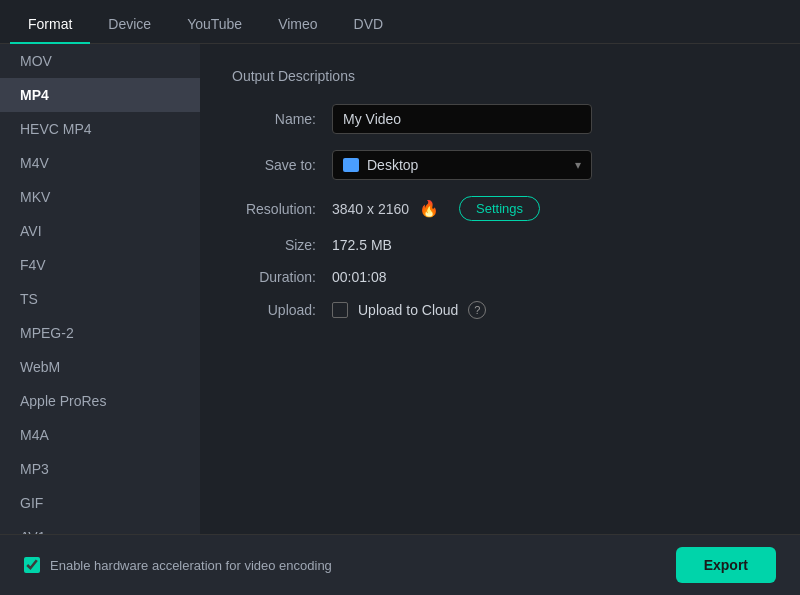 The height and width of the screenshot is (595, 800). Describe the element at coordinates (500, 208) in the screenshot. I see `resolution-row: Resolution: 3840 x 2160 🔥 Settings` at that location.